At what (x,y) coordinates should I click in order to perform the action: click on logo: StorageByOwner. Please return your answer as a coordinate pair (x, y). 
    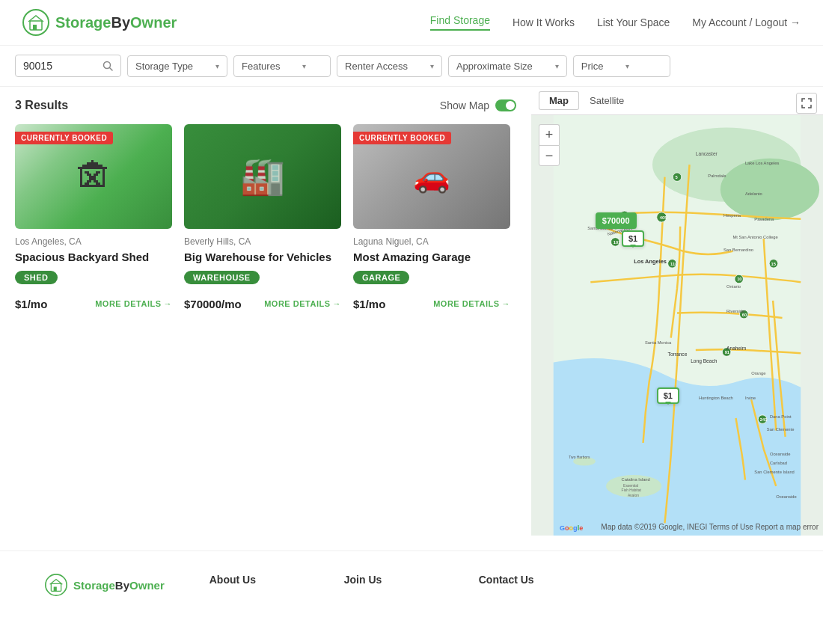
    Looking at the image, I should click on (100, 22).